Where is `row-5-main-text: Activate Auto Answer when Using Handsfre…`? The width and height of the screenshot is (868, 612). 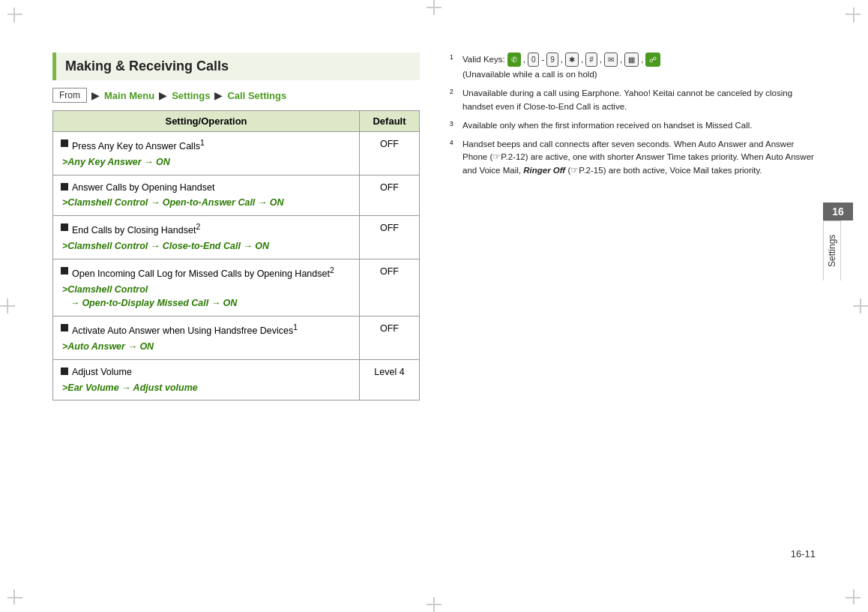
row-5-main-text: Activate Auto Answer when Using Handsfre… is located at coordinates (184, 330).